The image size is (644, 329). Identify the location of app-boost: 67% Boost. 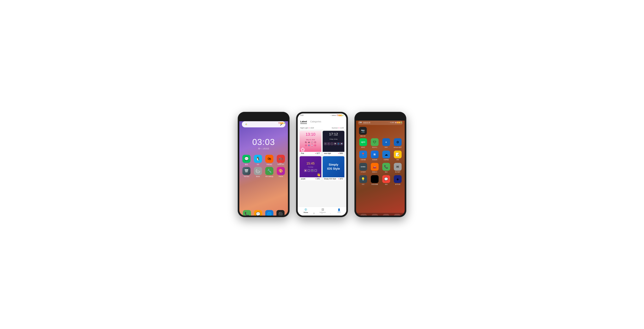
(258, 172).